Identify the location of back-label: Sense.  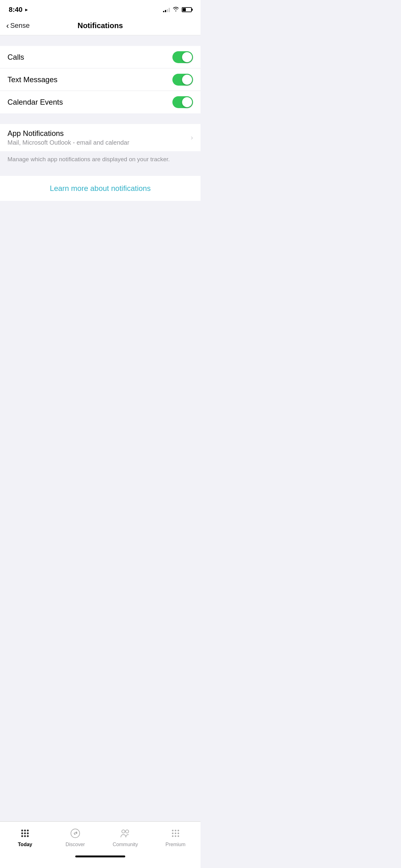
(20, 26).